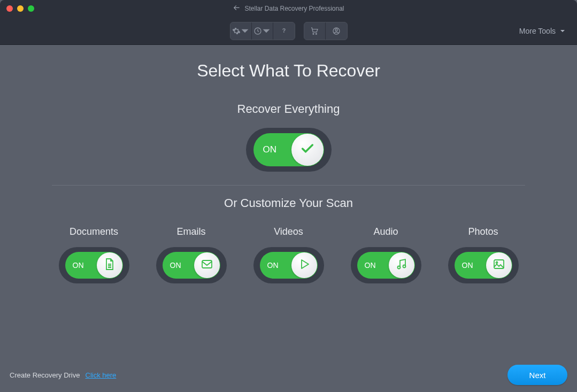 This screenshot has height=392, width=577. What do you see at coordinates (537, 31) in the screenshot?
I see `more-tools-label: More Tools` at bounding box center [537, 31].